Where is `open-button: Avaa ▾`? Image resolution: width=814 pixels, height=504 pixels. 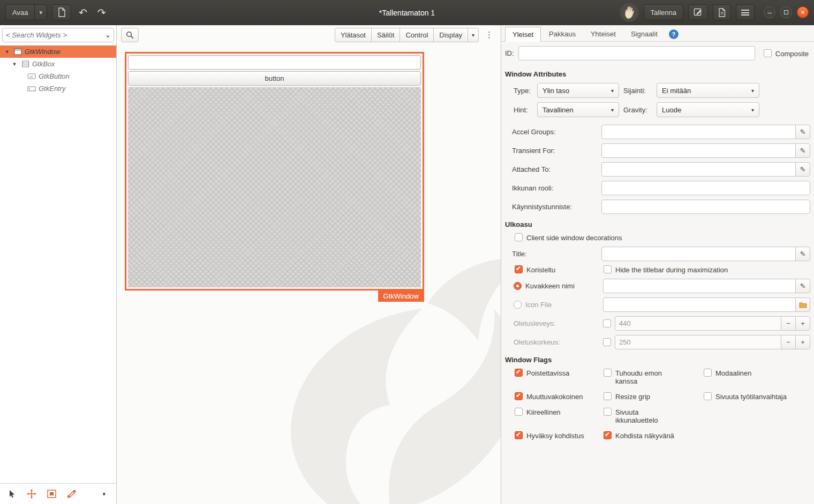
open-button: Avaa ▾ is located at coordinates (26, 12).